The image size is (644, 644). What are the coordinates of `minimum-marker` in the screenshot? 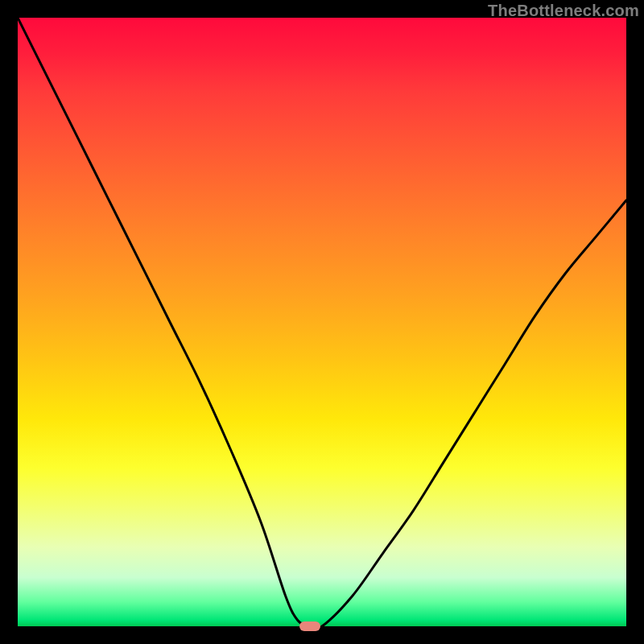 It's located at (310, 626).